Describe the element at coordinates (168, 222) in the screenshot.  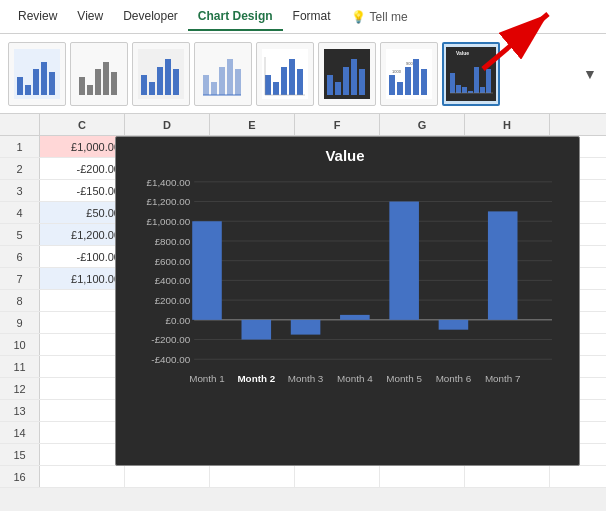
I see `svg-text: £1,000.00` at that location.